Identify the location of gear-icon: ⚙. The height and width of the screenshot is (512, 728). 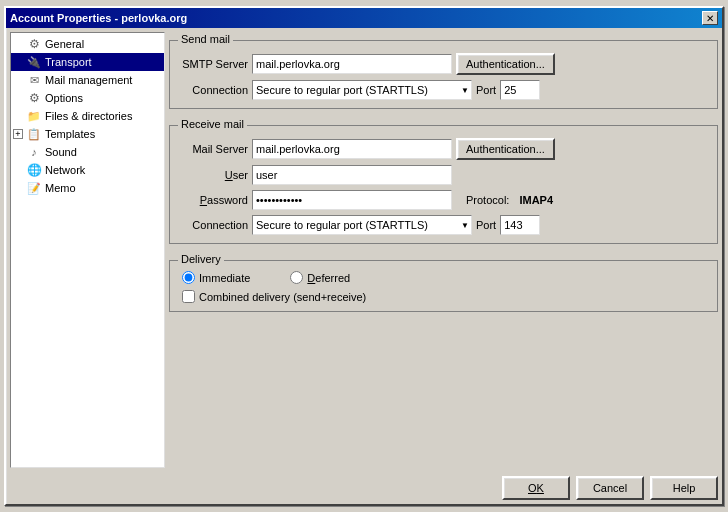
(34, 44).